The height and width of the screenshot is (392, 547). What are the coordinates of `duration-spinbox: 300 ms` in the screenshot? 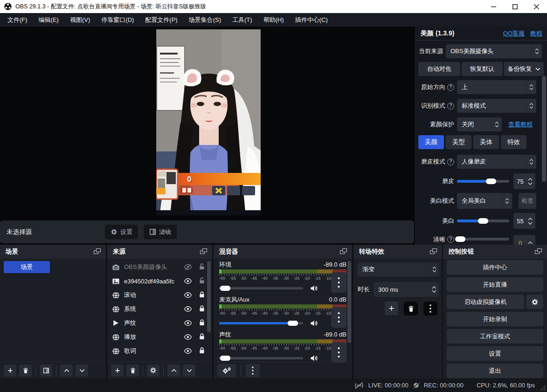 It's located at (407, 289).